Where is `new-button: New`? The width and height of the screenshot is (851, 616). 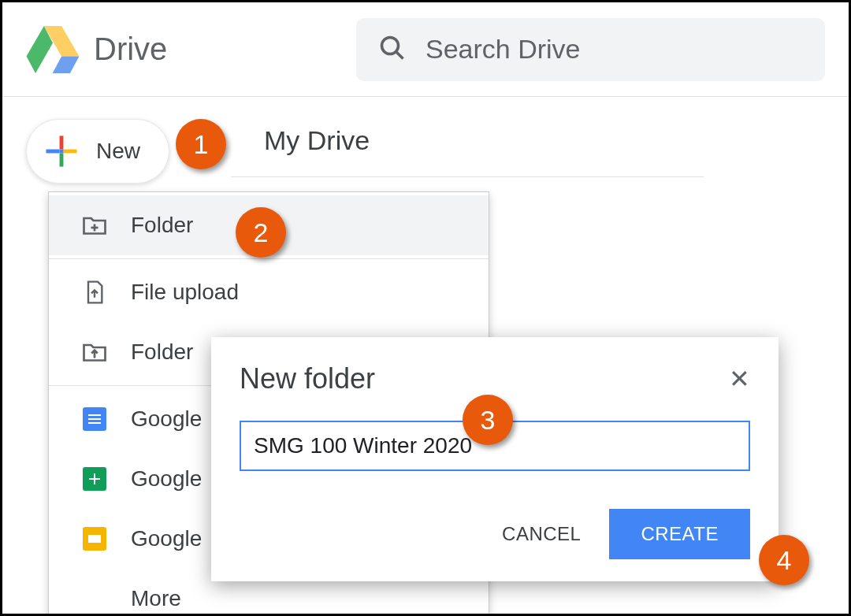
new-button: New is located at coordinates (98, 151).